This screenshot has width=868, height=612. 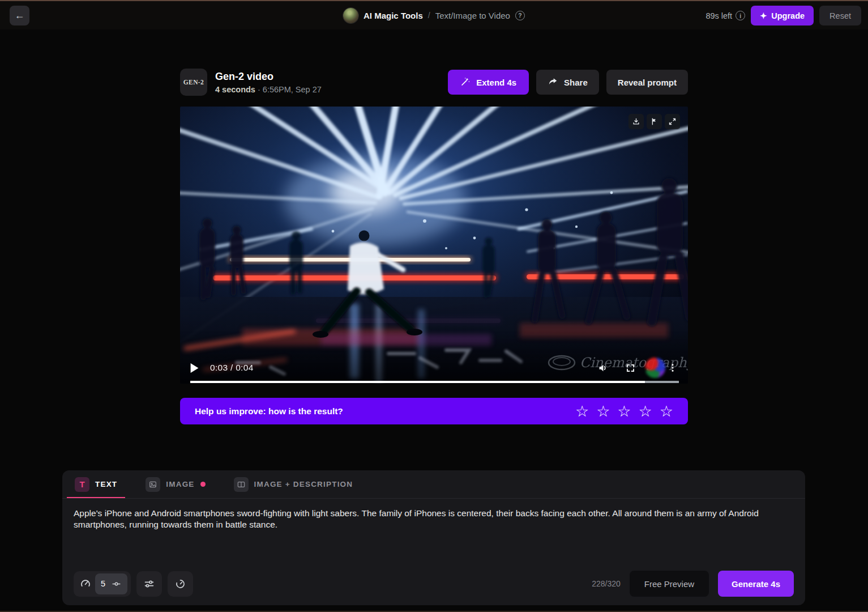 I want to click on composer-tabs: T TEXT IMAGE IMAGE +, so click(x=434, y=484).